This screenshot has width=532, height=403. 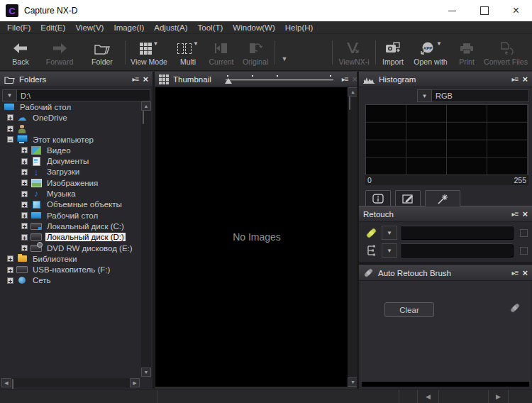 I want to click on tree-item: +Рабочий стол, so click(x=71, y=216).